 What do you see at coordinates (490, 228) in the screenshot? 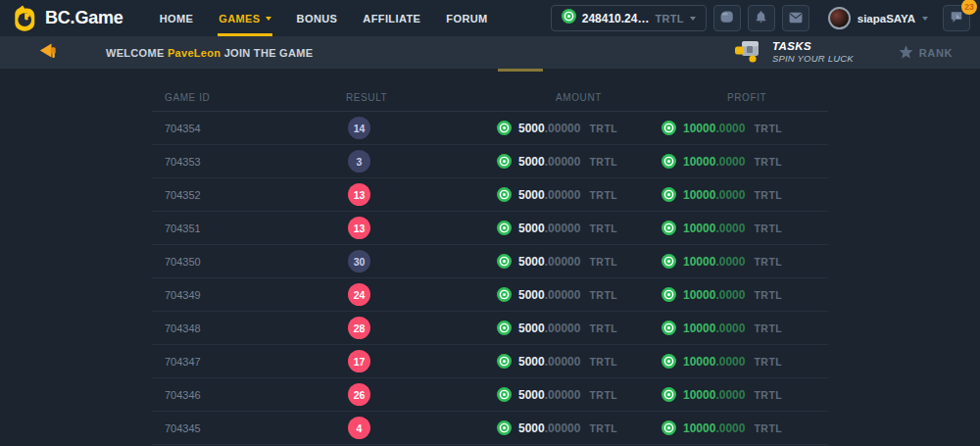
I see `table-row: 704351 13 5000.00000 TRTL 10000.0000 TRT…` at bounding box center [490, 228].